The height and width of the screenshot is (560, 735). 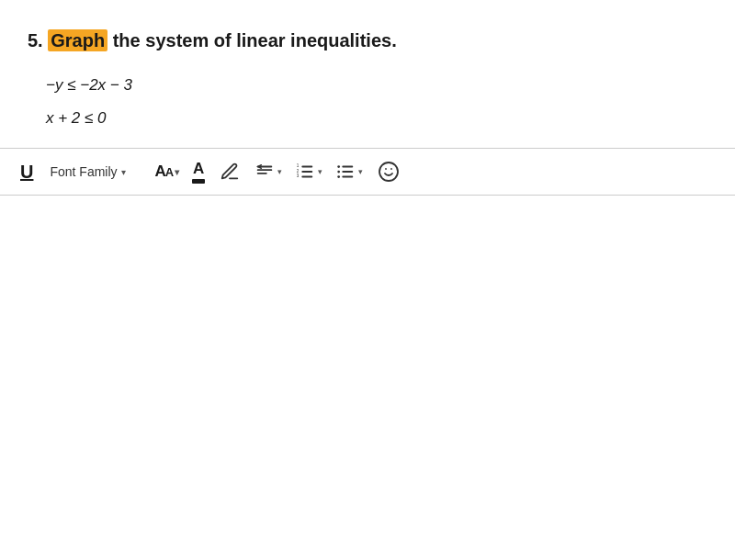 What do you see at coordinates (164, 172) in the screenshot?
I see `font-size-label: AA` at bounding box center [164, 172].